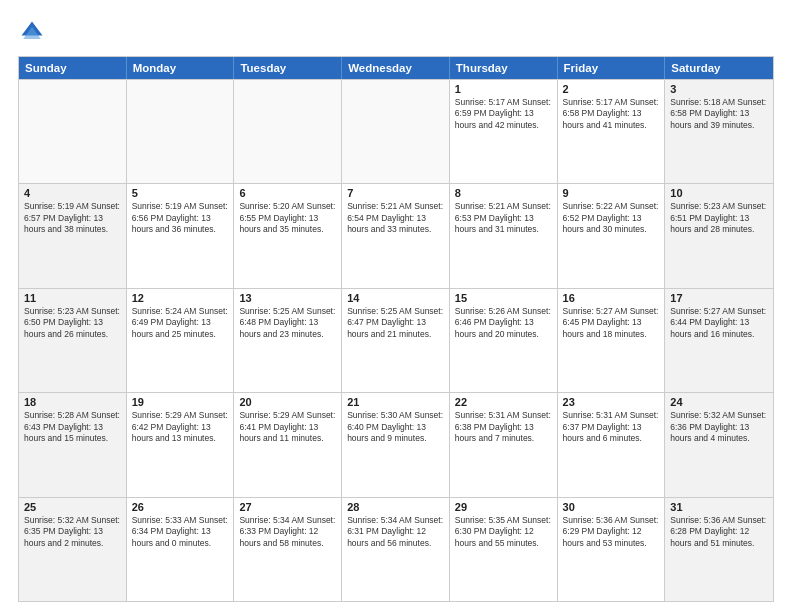  What do you see at coordinates (612, 114) in the screenshot?
I see `day-info: Sunrise: 5:17 AM Sunset: 6:58 PM Dayligh…` at bounding box center [612, 114].